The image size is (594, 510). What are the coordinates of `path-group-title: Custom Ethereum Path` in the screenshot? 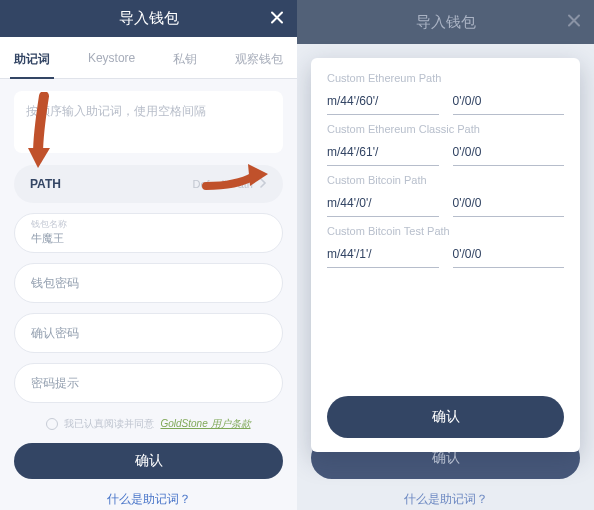 It's located at (446, 78).